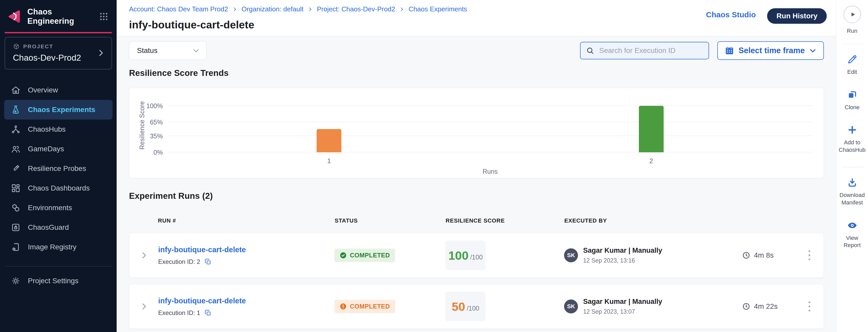 The image size is (868, 332). I want to click on project-selector: PROJECT Chaos-Dev-Prod2, so click(58, 53).